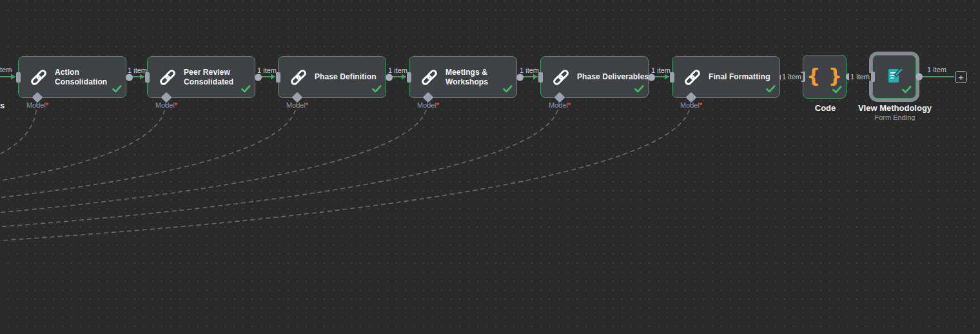 The width and height of the screenshot is (980, 334). I want to click on node-title: Meetings & Workshops, so click(467, 77).